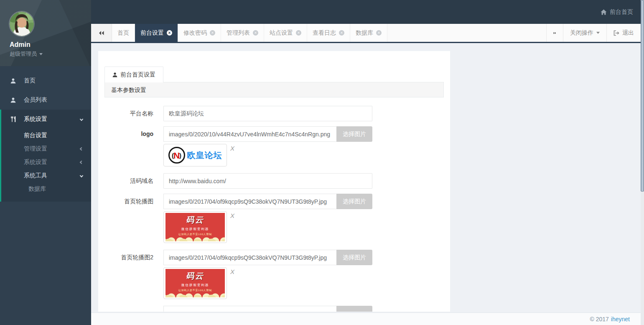 Image resolution: width=644 pixels, height=325 pixels. What do you see at coordinates (274, 227) in the screenshot?
I see `carousel1-preview-row: 码云 微信群裂变利器 让加码入群不受100人限制 X` at bounding box center [274, 227].